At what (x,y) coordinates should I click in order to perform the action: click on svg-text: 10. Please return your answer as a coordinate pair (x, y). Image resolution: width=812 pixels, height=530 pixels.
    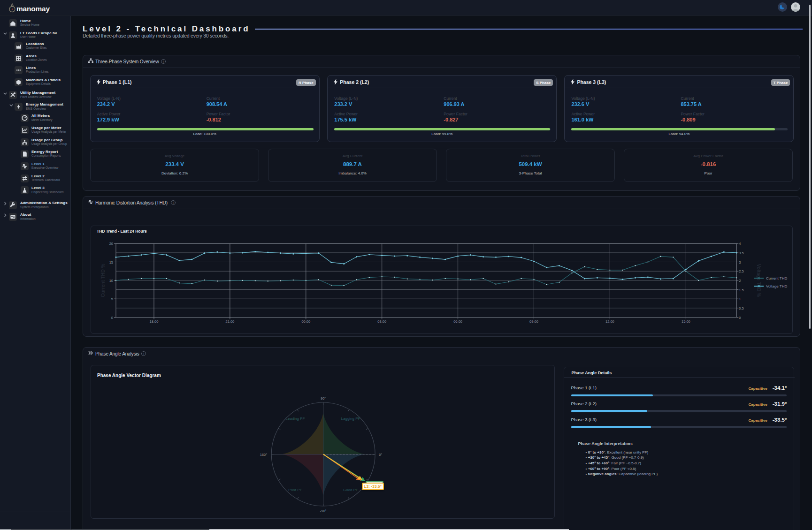
    Looking at the image, I should click on (111, 280).